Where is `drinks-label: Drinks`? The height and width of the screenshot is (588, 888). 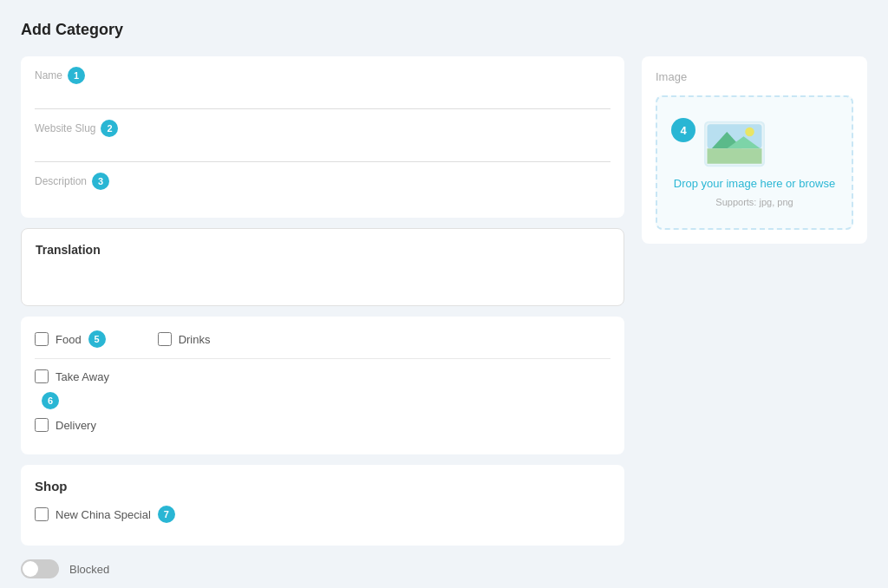
drinks-label: Drinks is located at coordinates (194, 340).